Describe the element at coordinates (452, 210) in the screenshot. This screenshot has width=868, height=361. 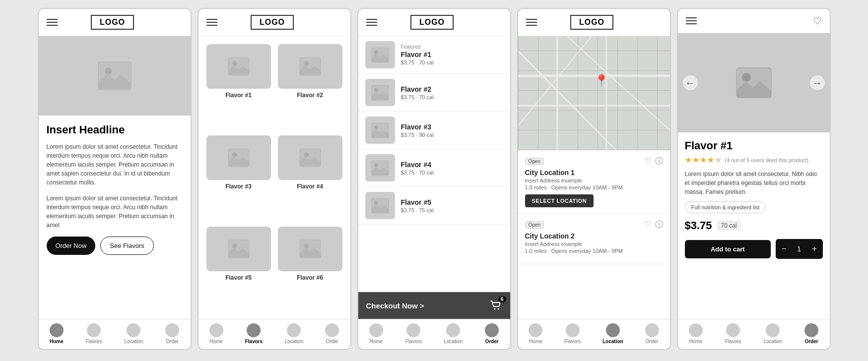
I see `flavor5-meta: $3.75 · 75 cal` at that location.